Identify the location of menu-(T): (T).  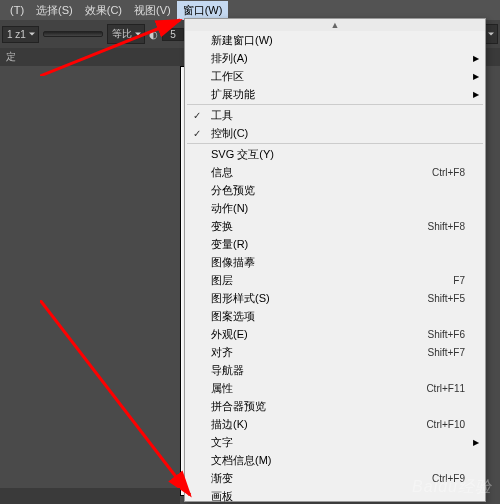
(17, 10).